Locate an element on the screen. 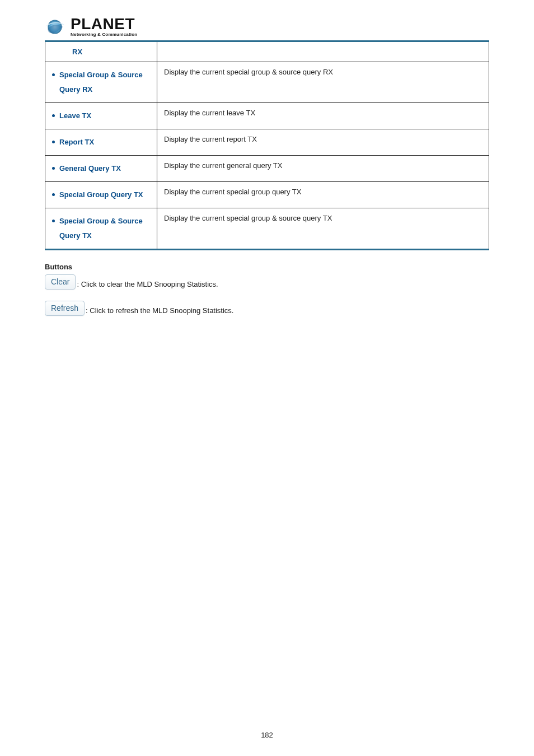  row-label: General Query TX is located at coordinates (90, 169).